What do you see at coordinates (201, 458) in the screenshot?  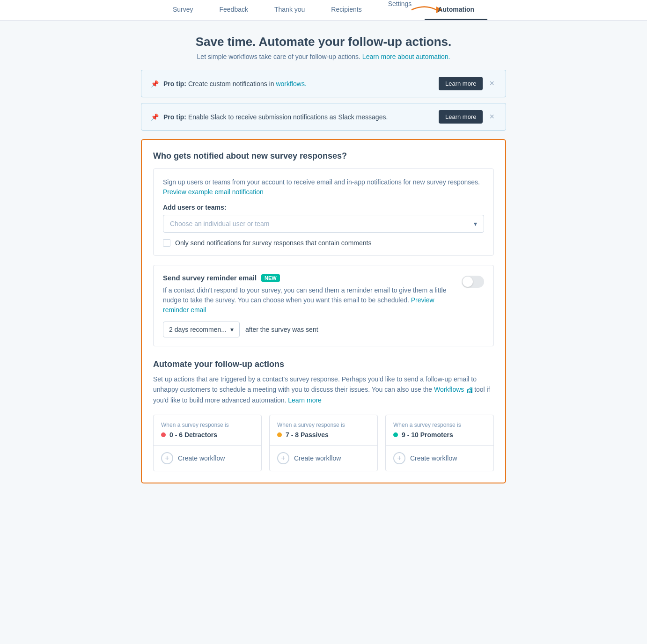 I see `create-workflow-detractors-label: Create workflow` at bounding box center [201, 458].